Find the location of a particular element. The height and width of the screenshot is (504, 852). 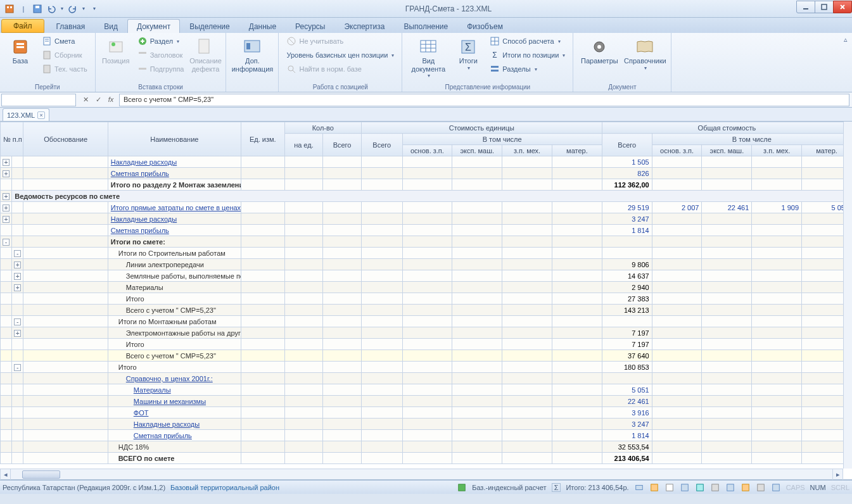

table-row: - Итого 180 853 is located at coordinates (426, 367).